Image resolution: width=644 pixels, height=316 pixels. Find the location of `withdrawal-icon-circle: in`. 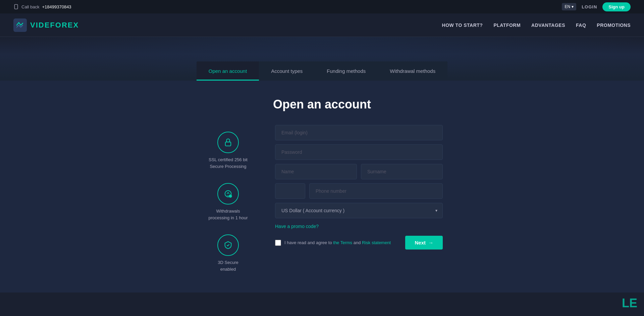

withdrawal-icon-circle: in is located at coordinates (228, 194).